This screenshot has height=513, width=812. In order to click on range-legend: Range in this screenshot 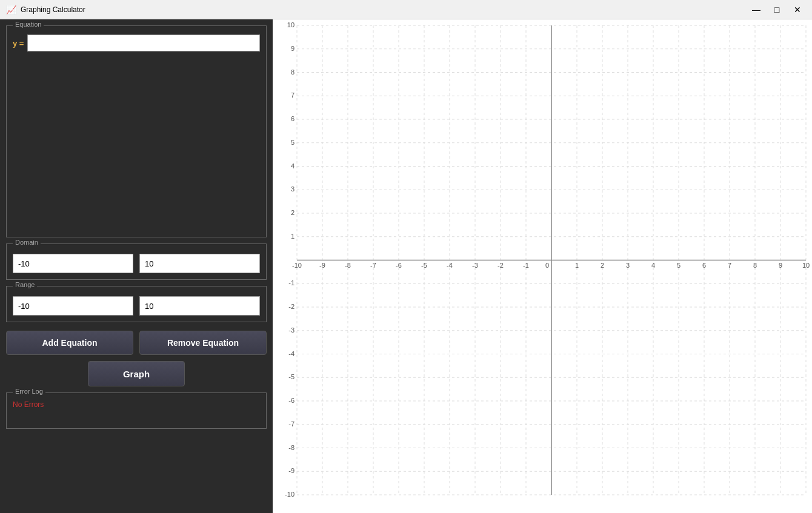, I will do `click(25, 285)`.